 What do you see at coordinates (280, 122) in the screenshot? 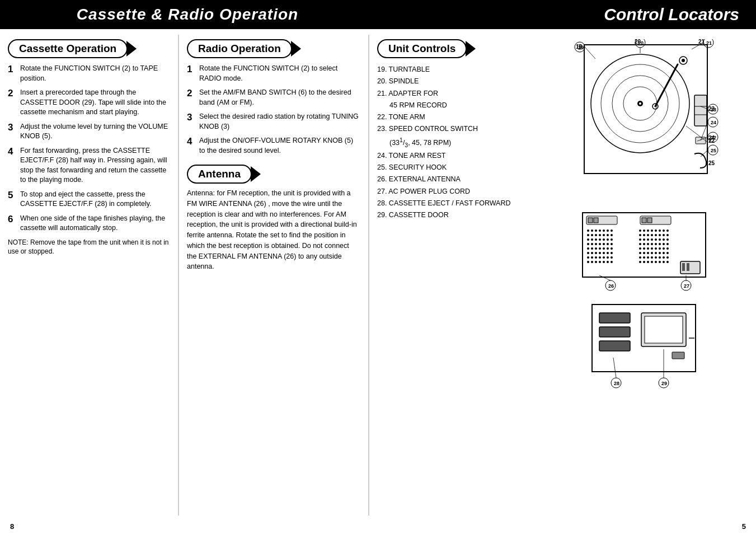
I see `radio-step-text-3: Select the desired radio station by rota…` at bounding box center [280, 122].